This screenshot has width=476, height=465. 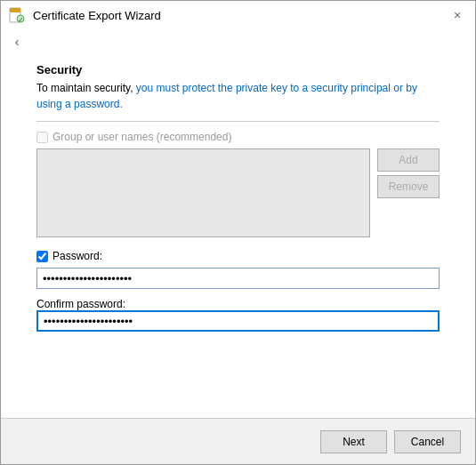 I want to click on description: To maintain security, you must protect t…, so click(x=238, y=96).